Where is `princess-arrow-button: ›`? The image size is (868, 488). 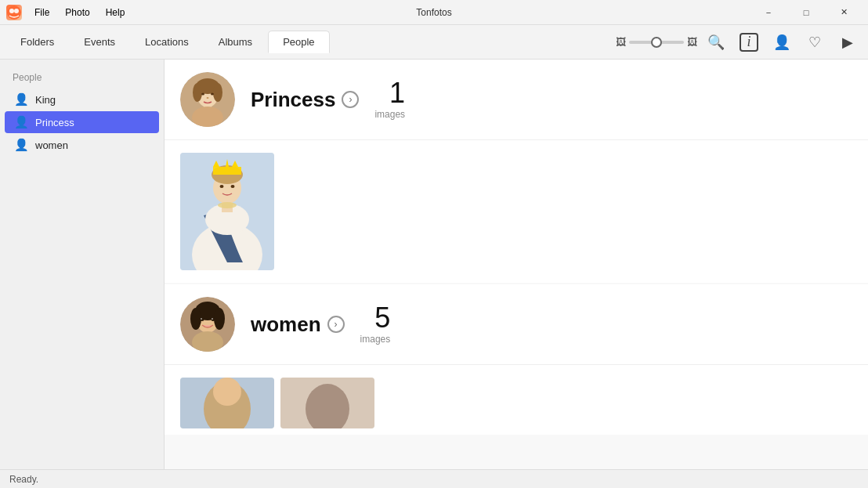 princess-arrow-button: › is located at coordinates (350, 99).